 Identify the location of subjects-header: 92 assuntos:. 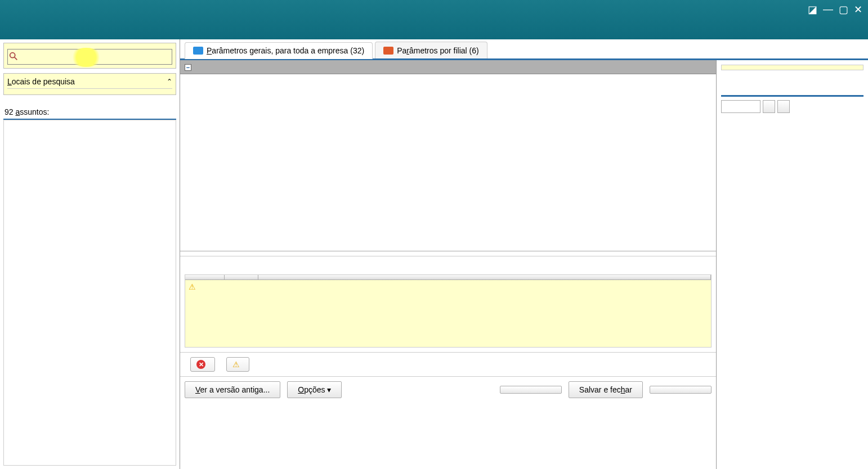
(90, 112).